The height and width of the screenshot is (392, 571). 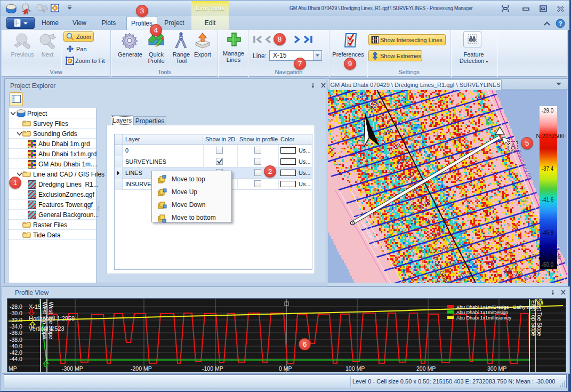 I want to click on svg-text: X-20, so click(x=388, y=132).